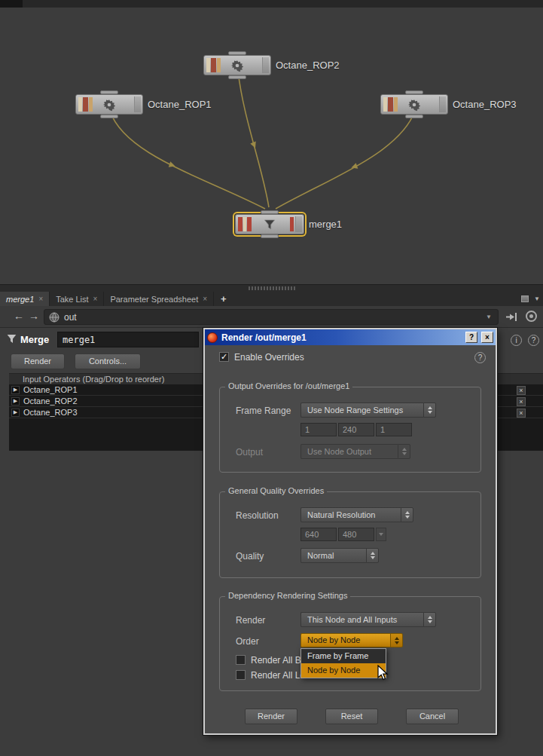  Describe the element at coordinates (271, 317) in the screenshot. I see `path-input: out ▼` at that location.